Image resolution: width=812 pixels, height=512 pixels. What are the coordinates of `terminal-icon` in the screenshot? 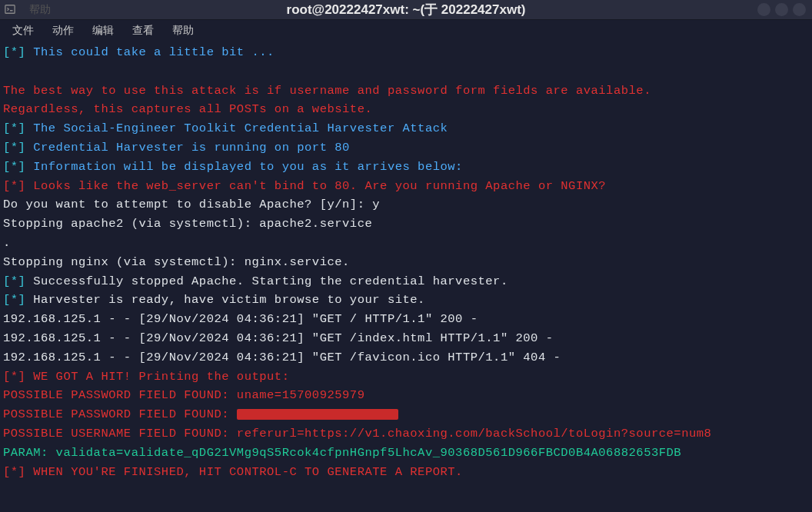 It's located at (10, 9).